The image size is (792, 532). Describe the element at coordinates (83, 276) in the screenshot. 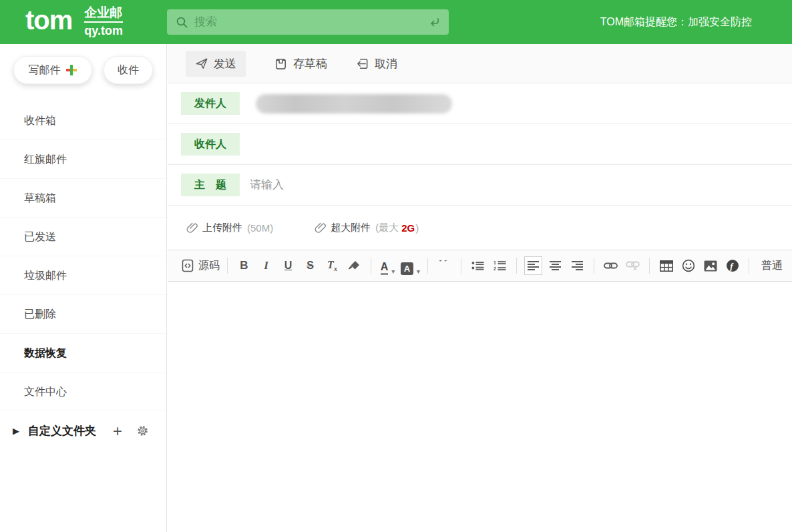

I see `sidebar-nav: 收件箱 红旗邮件 草稿箱 已发送 垃圾邮件 已删除 数据恢复 文件中心 ▶ 自定…` at that location.